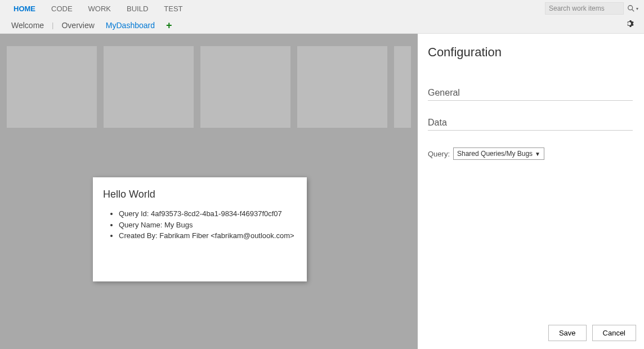 This screenshot has height=349, width=644. What do you see at coordinates (592, 333) in the screenshot?
I see `config-buttons: Save Cancel` at bounding box center [592, 333].